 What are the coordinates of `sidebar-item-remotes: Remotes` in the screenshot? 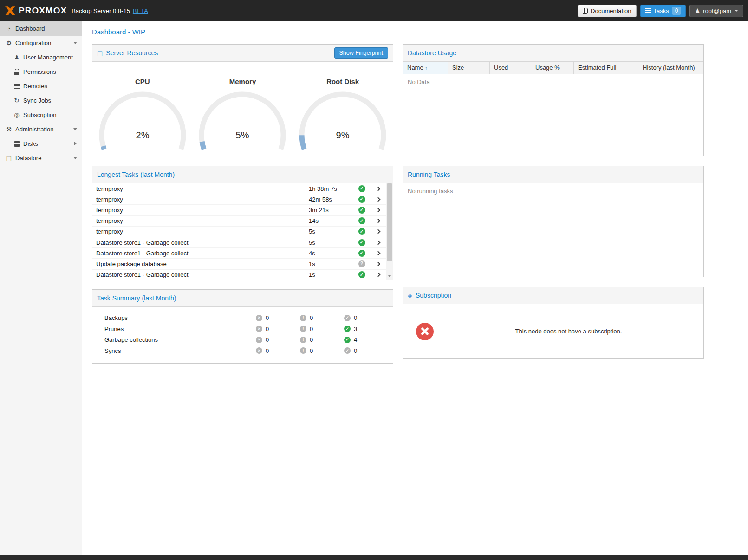 It's located at (41, 86).